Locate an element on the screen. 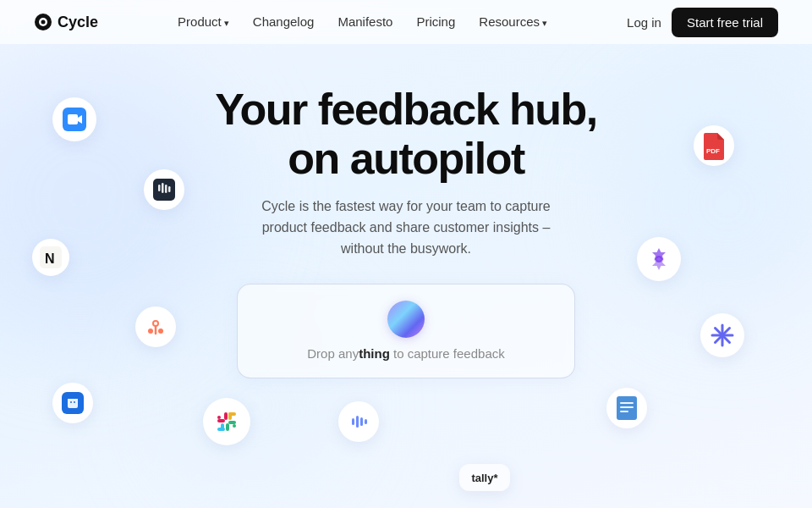  drop-zone-text: Drop anything to capture feedback is located at coordinates (406, 354).